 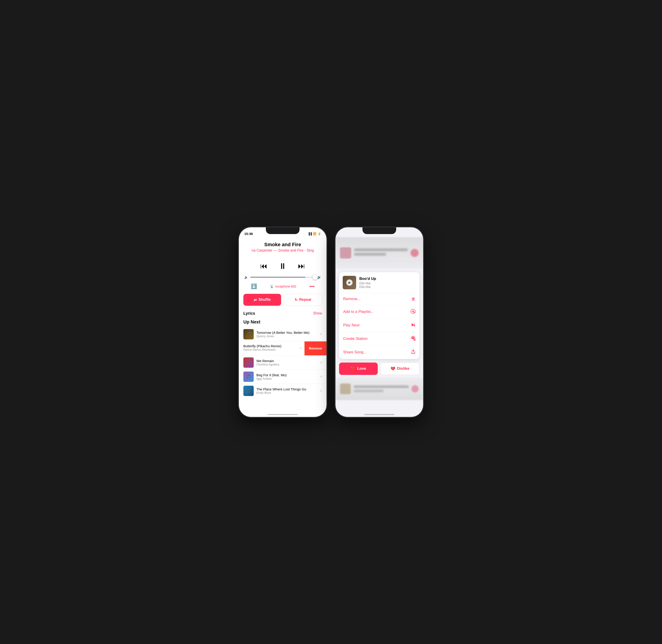 What do you see at coordinates (388, 283) in the screenshot?
I see `ctx-song-album: Ella Mai` at bounding box center [388, 283].